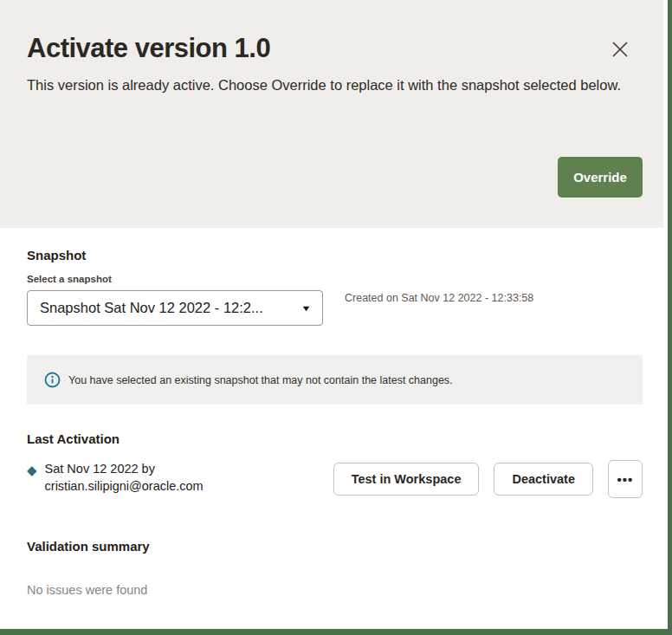 This screenshot has height=635, width=672. Describe the element at coordinates (261, 380) in the screenshot. I see `info-banner-message: You have selected an existing snapshot t…` at that location.